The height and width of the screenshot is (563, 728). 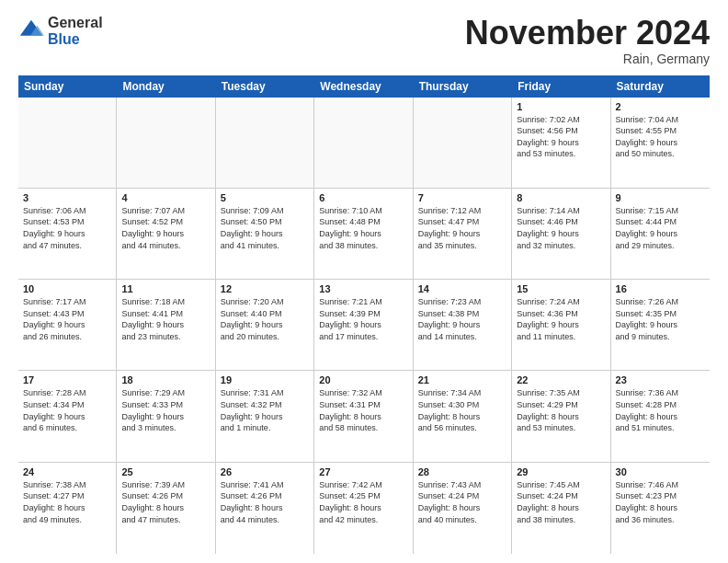 I want to click on day-cell-29: 29Sunrise: 7:45 AM Sunset: 4:24 PM Dayli…, so click(x=561, y=508).